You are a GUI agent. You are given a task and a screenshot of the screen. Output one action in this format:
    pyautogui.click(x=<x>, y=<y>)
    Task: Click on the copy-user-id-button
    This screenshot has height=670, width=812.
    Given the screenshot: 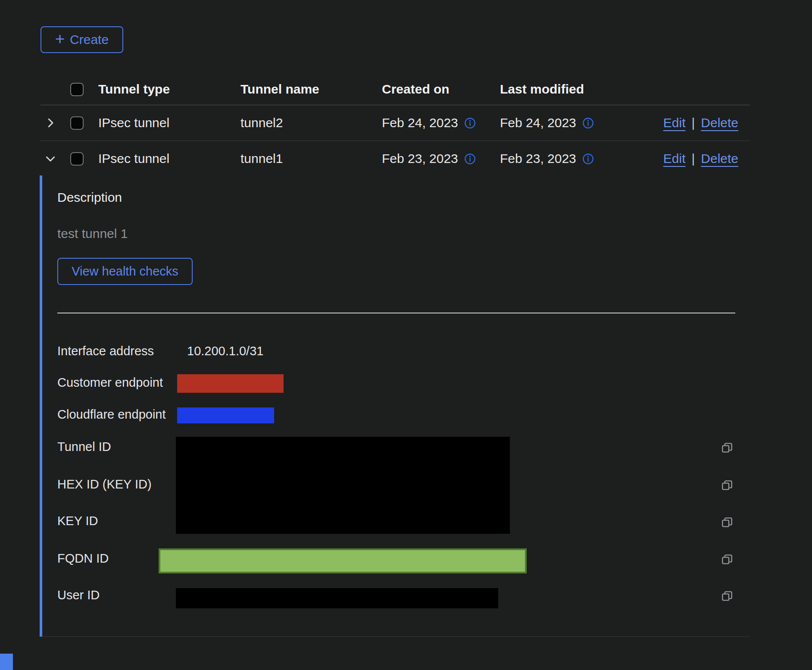 What is the action you would take?
    pyautogui.click(x=727, y=597)
    